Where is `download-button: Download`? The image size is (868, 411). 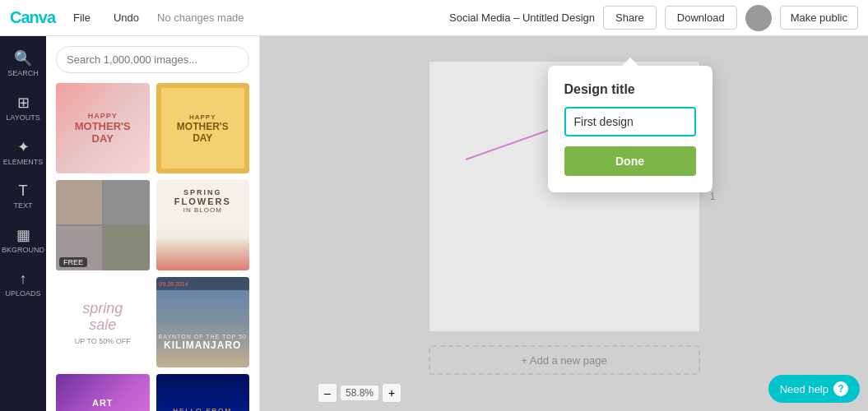 download-button: Download is located at coordinates (701, 18).